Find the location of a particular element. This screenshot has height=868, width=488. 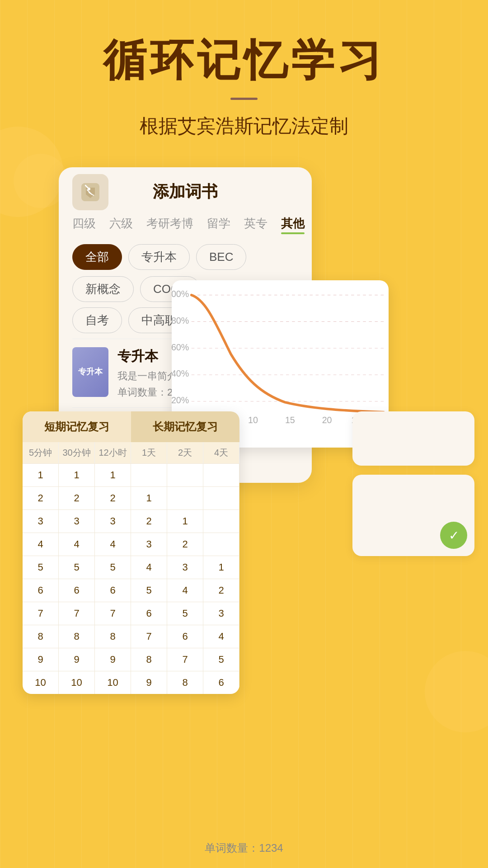

filter-xingainian: 新概念 is located at coordinates (103, 289).